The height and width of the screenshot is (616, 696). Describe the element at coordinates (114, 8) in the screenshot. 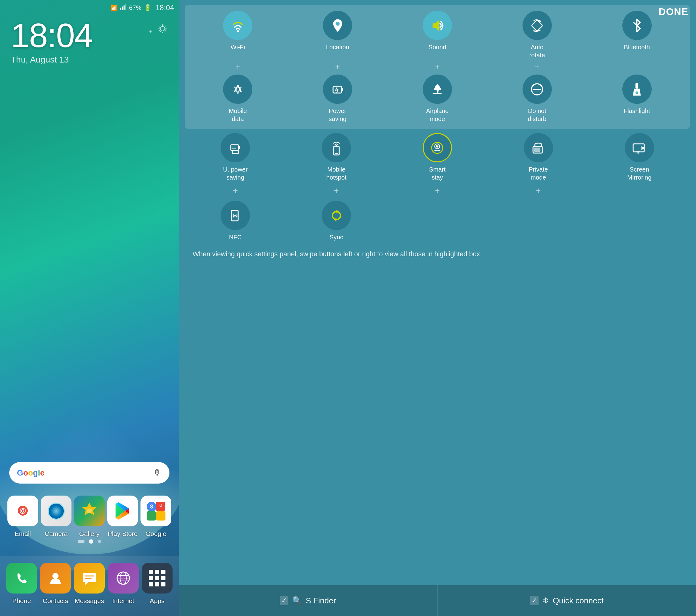

I see `wifi-status-icon: 📶` at that location.